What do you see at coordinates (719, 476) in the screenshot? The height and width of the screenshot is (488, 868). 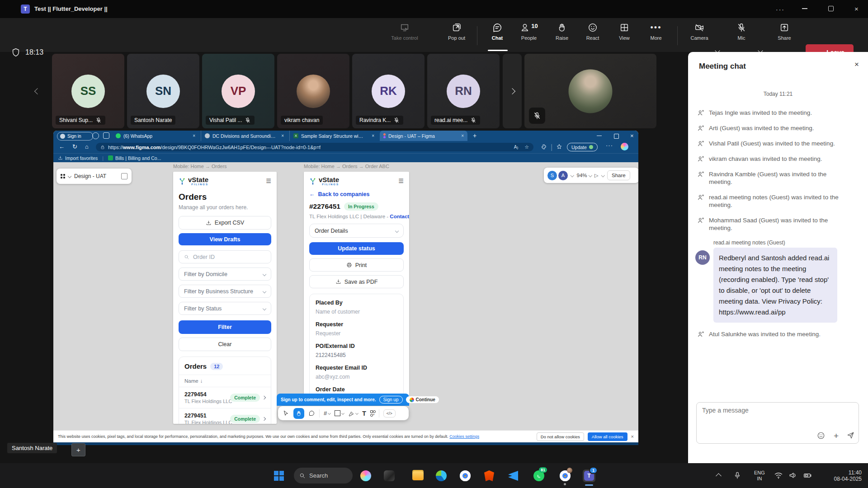 I see `tray-expand-icon` at bounding box center [719, 476].